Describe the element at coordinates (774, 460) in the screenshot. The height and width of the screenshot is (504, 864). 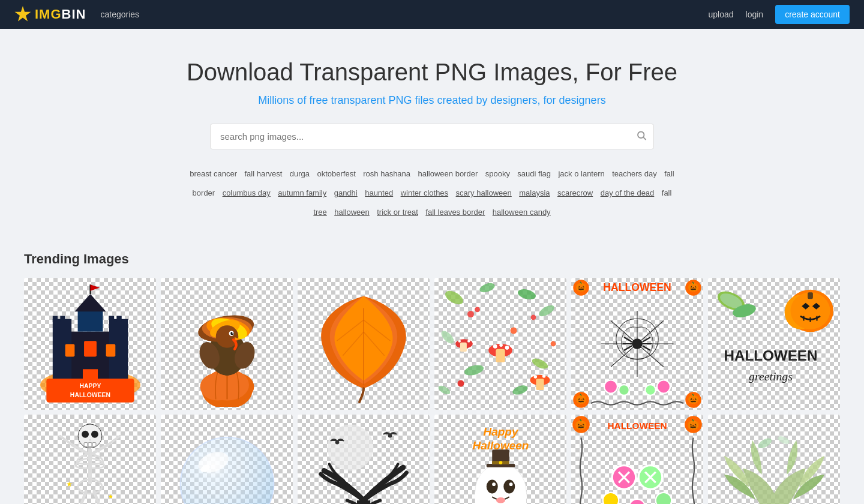
I see `image-card-plant: 知乎 @阿微Alvin` at that location.